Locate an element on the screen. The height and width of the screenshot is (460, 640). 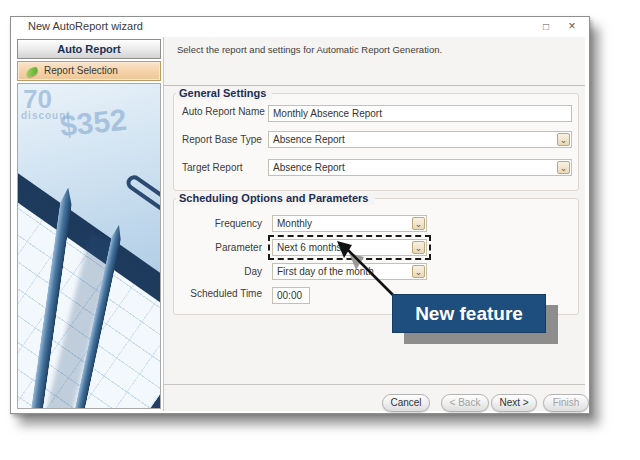
day-field-wrap: First day of the month ⌄ is located at coordinates (350, 272).